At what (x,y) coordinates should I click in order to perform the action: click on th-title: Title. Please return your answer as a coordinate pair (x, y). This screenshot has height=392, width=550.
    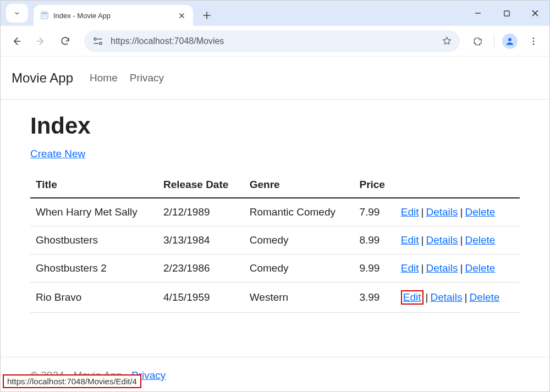
    Looking at the image, I should click on (94, 185).